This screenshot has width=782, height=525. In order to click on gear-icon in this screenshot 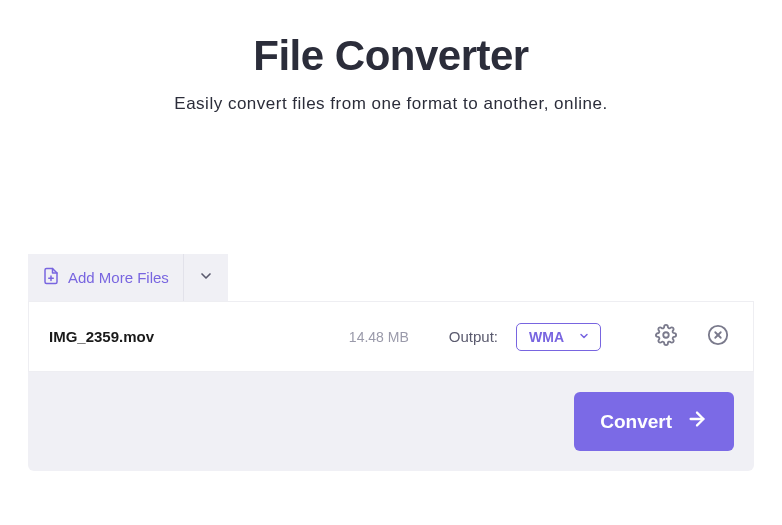, I will do `click(666, 336)`.